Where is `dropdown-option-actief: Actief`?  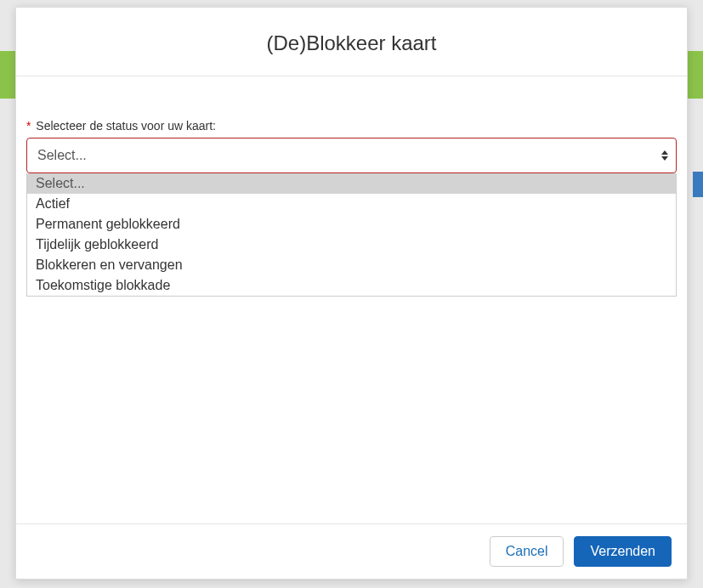
dropdown-option-actief: Actief is located at coordinates (352, 204).